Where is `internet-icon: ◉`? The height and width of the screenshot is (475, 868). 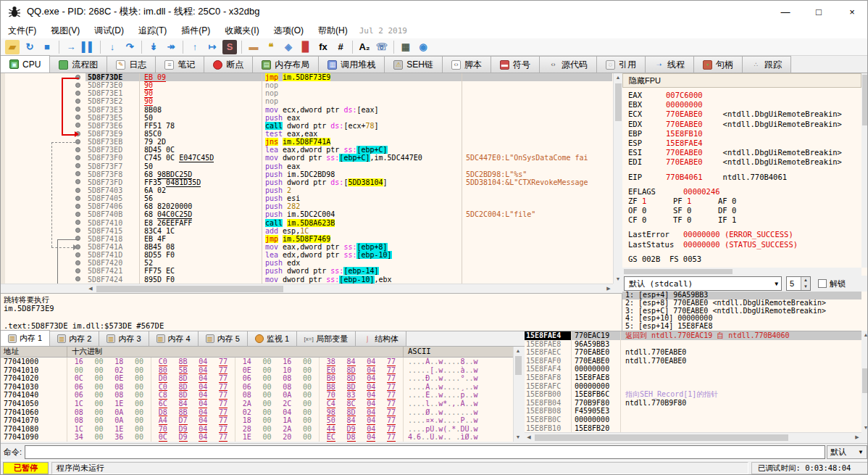 internet-icon: ◉ is located at coordinates (423, 47).